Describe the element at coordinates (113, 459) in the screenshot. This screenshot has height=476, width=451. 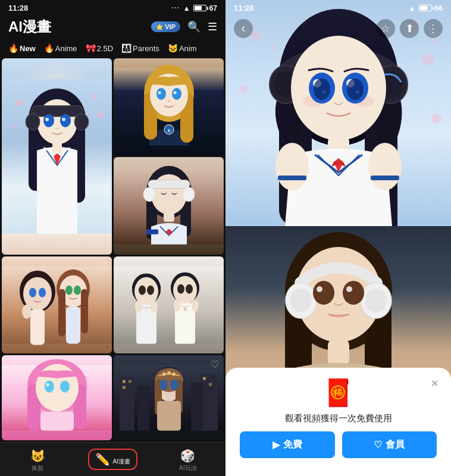
I see `bottom-nav: 😺 换脸 ✏️ AI漫畫 🎲 AI玩法` at that location.